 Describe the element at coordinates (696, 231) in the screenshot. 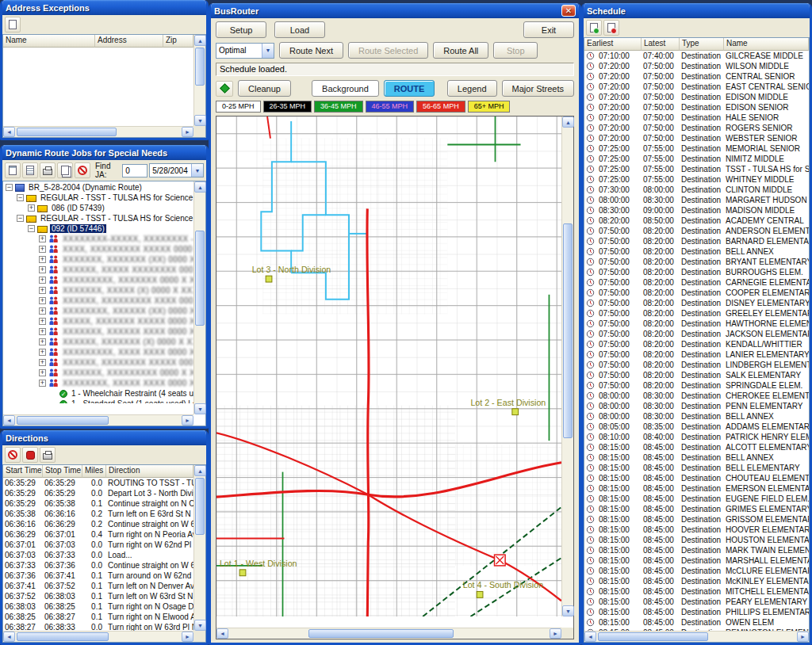

I see `schedule-row: 07:50:0008:20:00DestinationANDERSON ELEM…` at that location.